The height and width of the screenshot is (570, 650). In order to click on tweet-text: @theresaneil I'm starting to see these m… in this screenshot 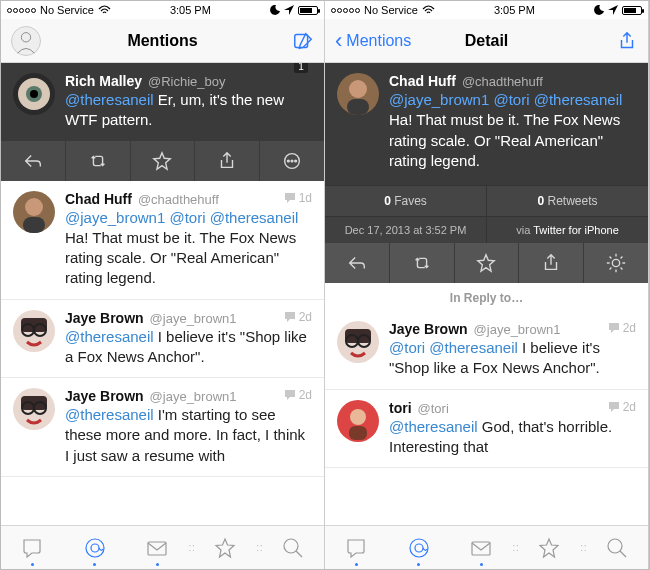, I will do `click(188, 436)`.